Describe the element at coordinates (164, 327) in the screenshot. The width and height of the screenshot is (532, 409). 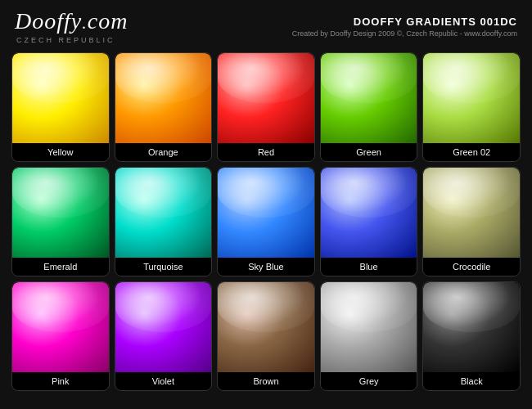
I see `swatch-box-violet` at that location.